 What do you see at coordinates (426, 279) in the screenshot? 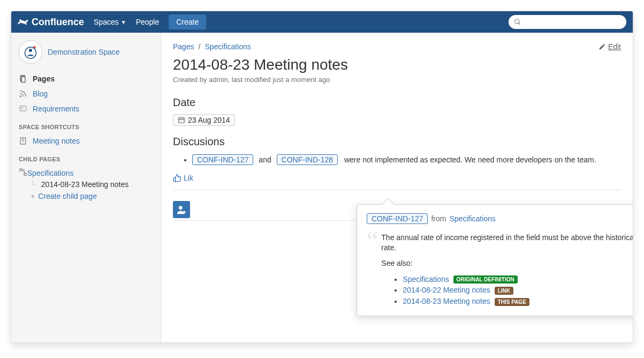
I see `popover-link-specifications: Specifications` at bounding box center [426, 279].